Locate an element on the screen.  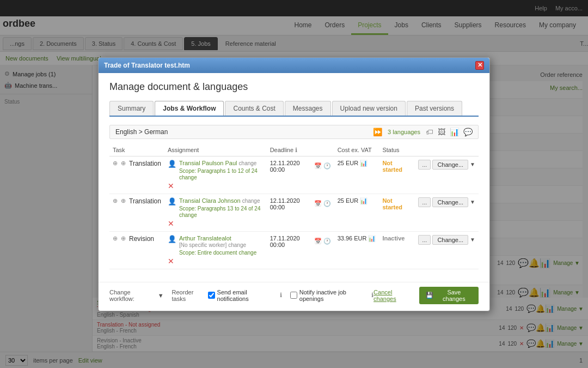
modal-heading: Manage document & languages is located at coordinates (294, 87).